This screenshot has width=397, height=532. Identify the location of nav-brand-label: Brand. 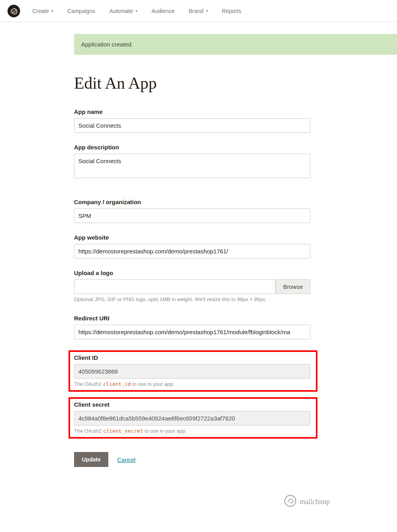
(196, 11).